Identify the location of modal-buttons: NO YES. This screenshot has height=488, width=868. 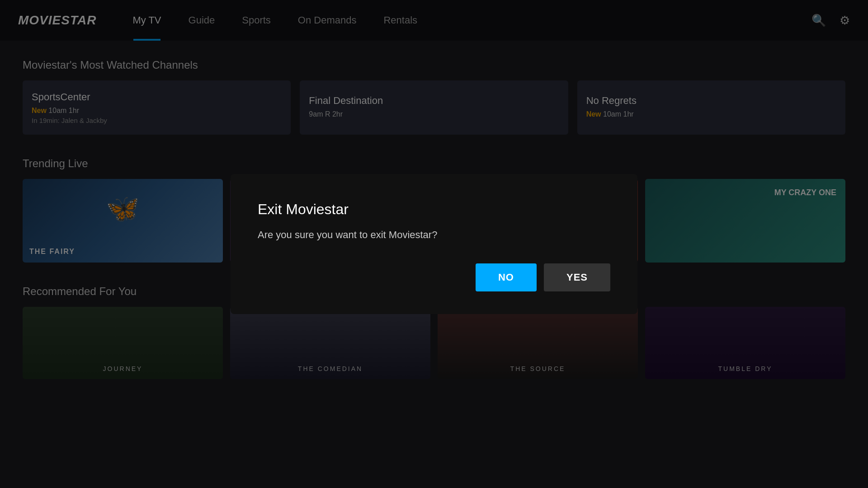
(434, 277).